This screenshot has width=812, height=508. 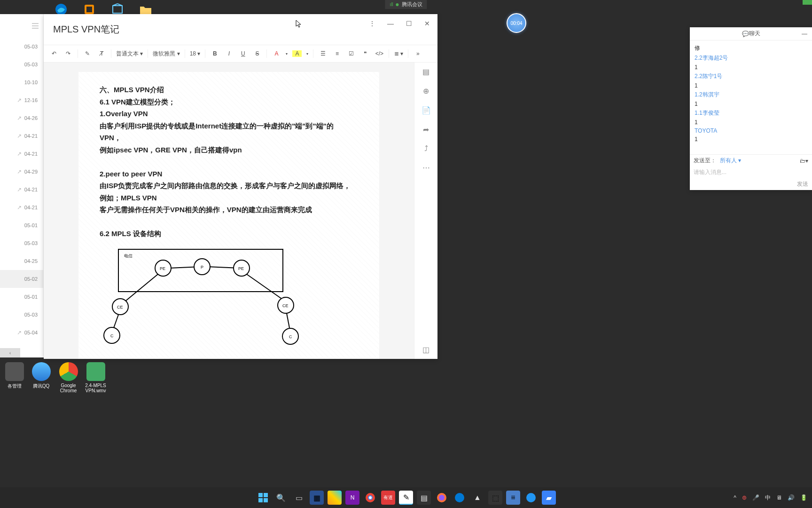 I want to click on align-button: ≣ ▾, so click(x=398, y=54).